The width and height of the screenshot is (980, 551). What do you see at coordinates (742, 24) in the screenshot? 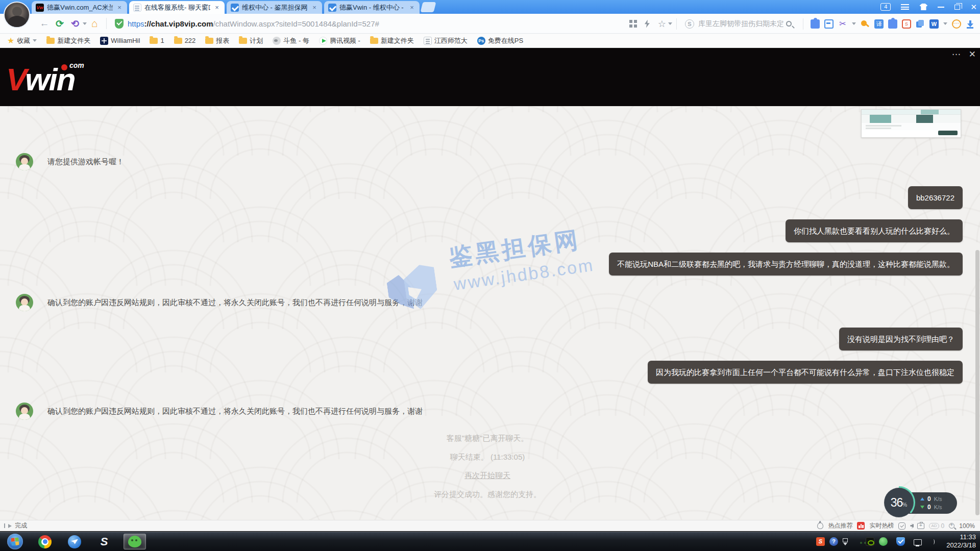
I see `search-input: 库里左脚韧带扭伤归期未定` at bounding box center [742, 24].